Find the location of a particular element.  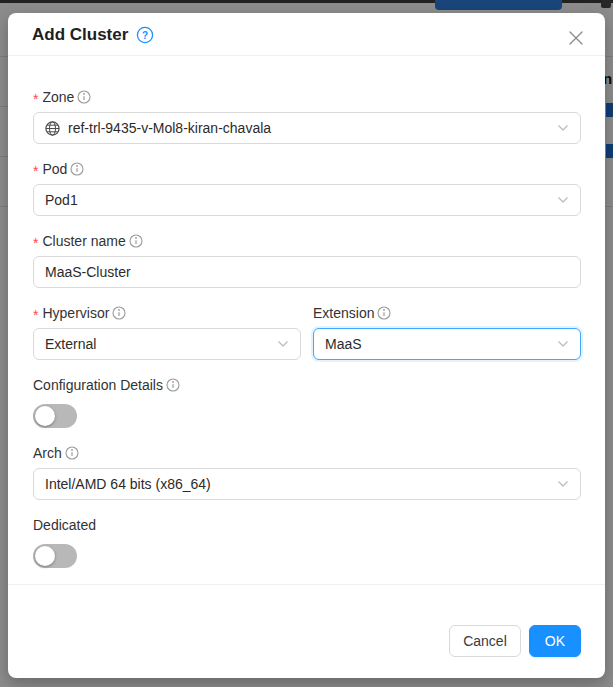

hypervisor-select-value: External is located at coordinates (167, 344).